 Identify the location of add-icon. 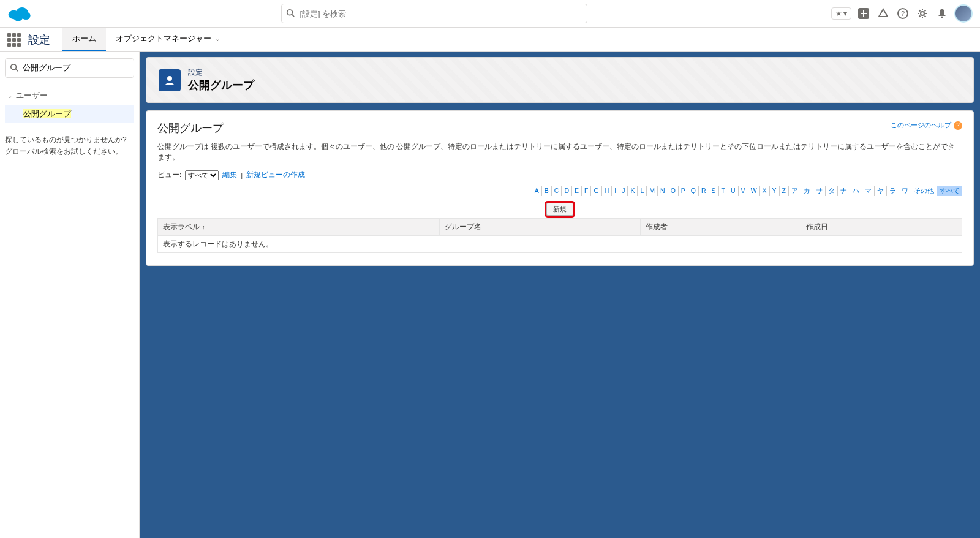
(864, 13).